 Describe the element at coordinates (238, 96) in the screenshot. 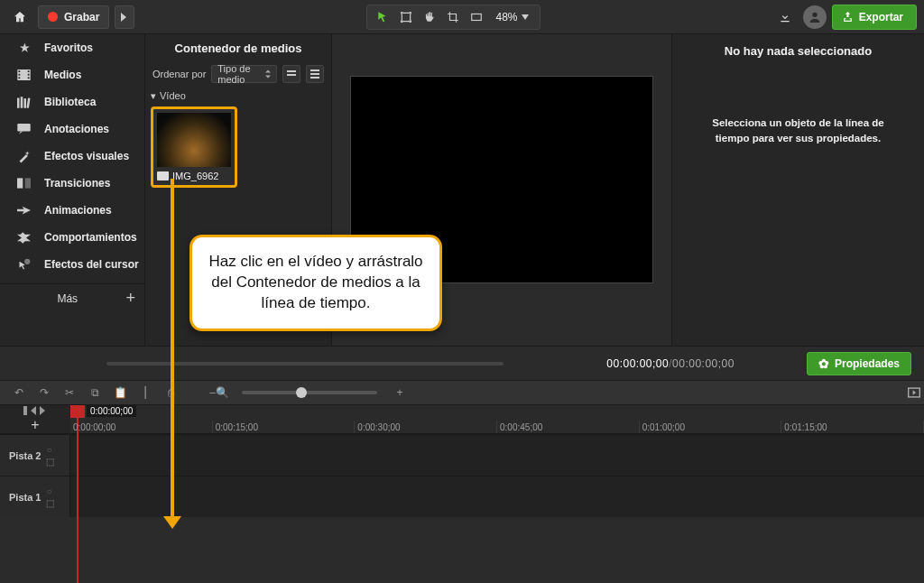

I see `media-group-header: ▾ Vídeo` at that location.